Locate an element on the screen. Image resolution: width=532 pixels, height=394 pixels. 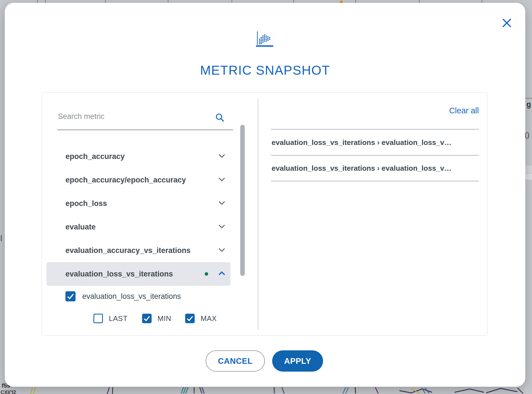
search-input is located at coordinates (136, 114).